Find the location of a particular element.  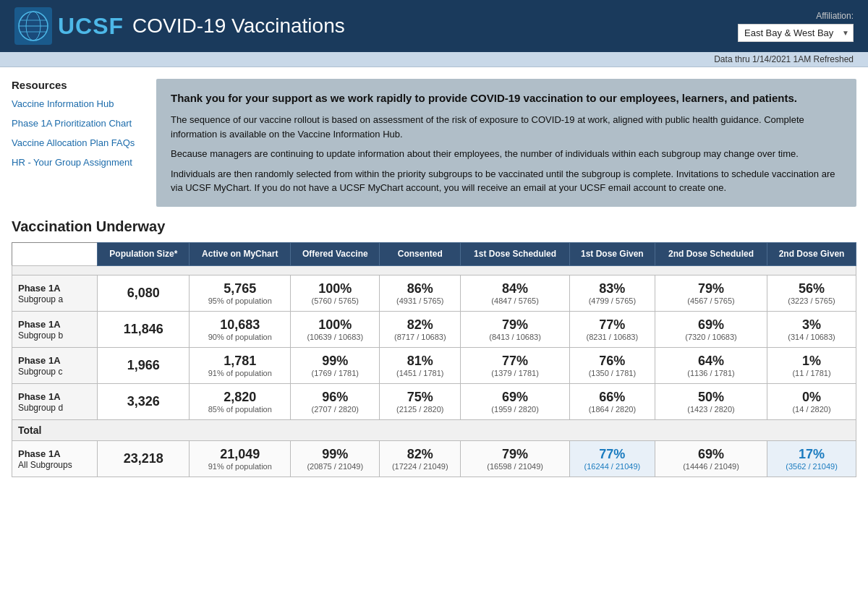

col-header-mychart: Active on MyChart is located at coordinates (240, 255).